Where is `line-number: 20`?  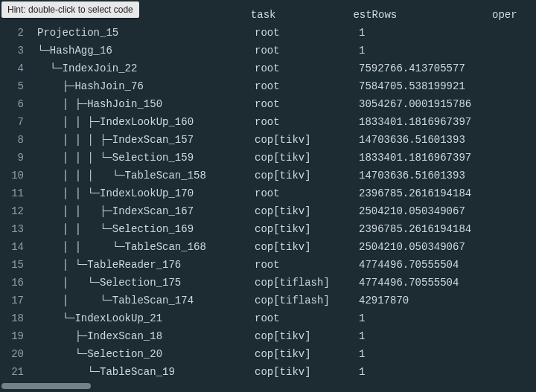 line-number: 20 is located at coordinates (16, 354).